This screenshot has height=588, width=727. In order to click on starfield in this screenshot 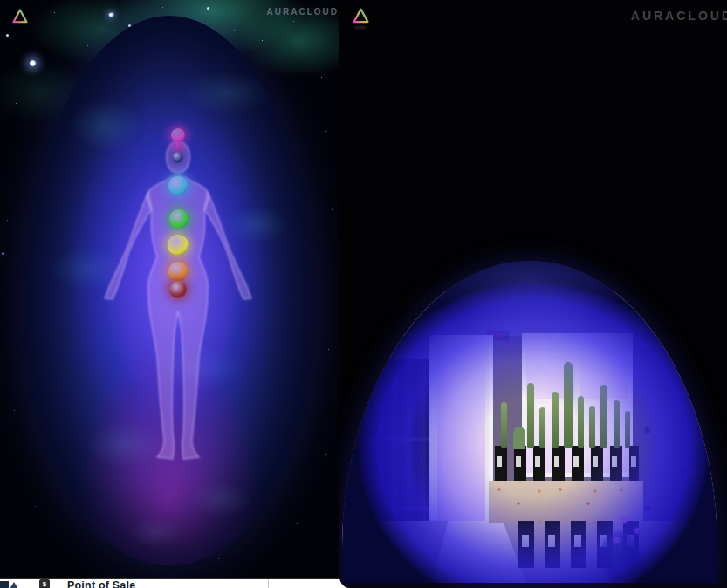, I will do `click(0, 0)`.